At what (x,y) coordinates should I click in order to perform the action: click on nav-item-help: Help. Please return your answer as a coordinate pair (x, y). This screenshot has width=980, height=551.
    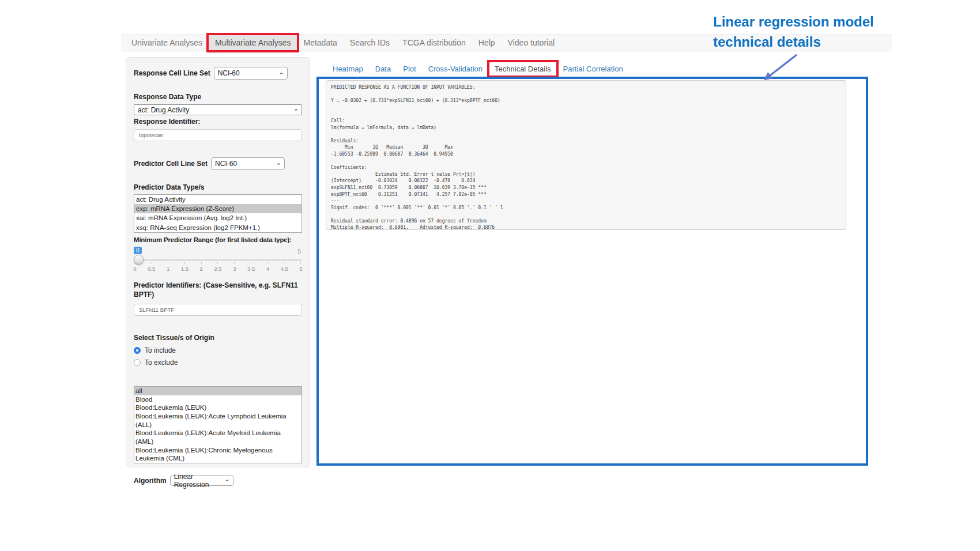
    Looking at the image, I should click on (487, 43).